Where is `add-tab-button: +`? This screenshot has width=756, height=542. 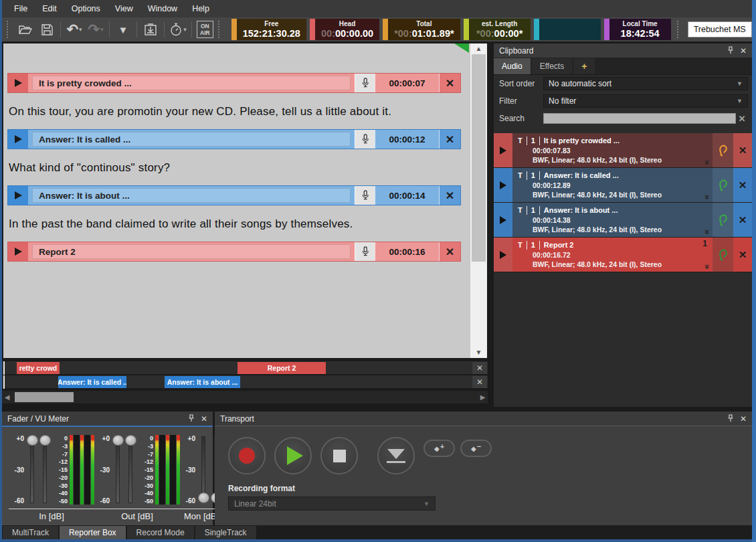 add-tab-button: + is located at coordinates (584, 66).